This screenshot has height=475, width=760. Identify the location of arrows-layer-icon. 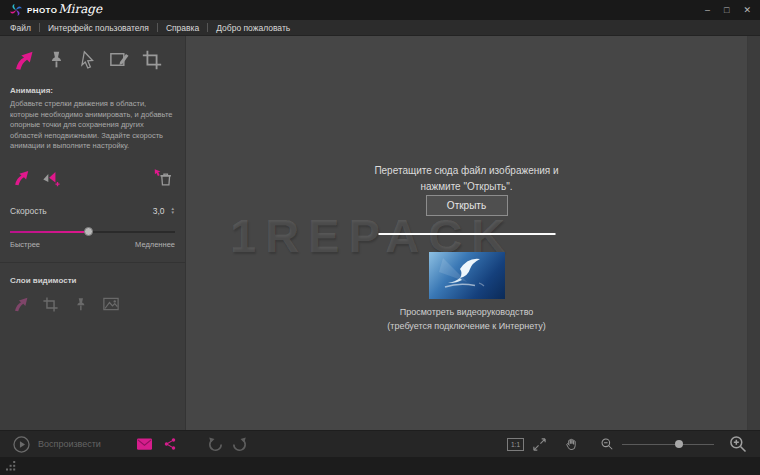
(21, 304).